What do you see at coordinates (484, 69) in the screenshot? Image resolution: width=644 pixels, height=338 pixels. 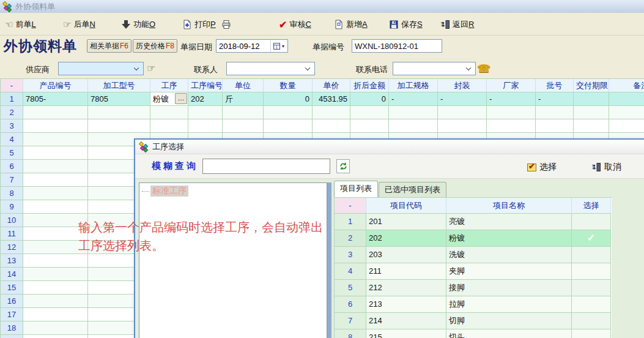 I see `phone-icon: ☎` at bounding box center [484, 69].